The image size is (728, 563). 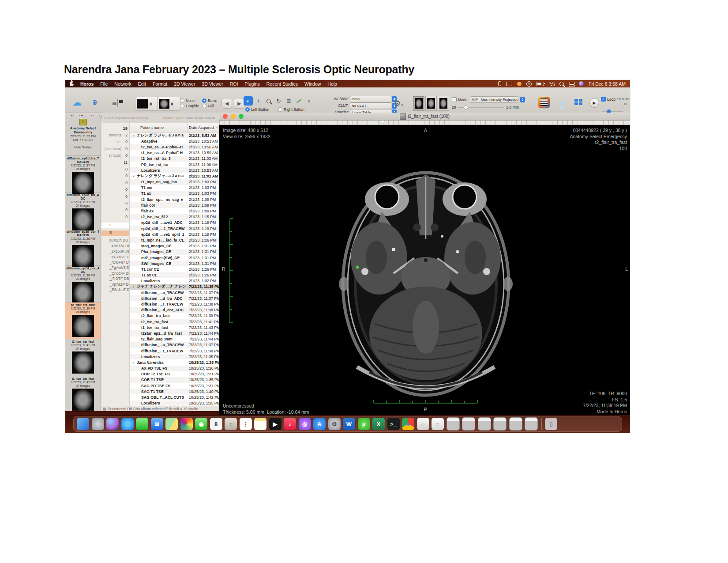 I want to click on rate-slider, so click(x=612, y=111).